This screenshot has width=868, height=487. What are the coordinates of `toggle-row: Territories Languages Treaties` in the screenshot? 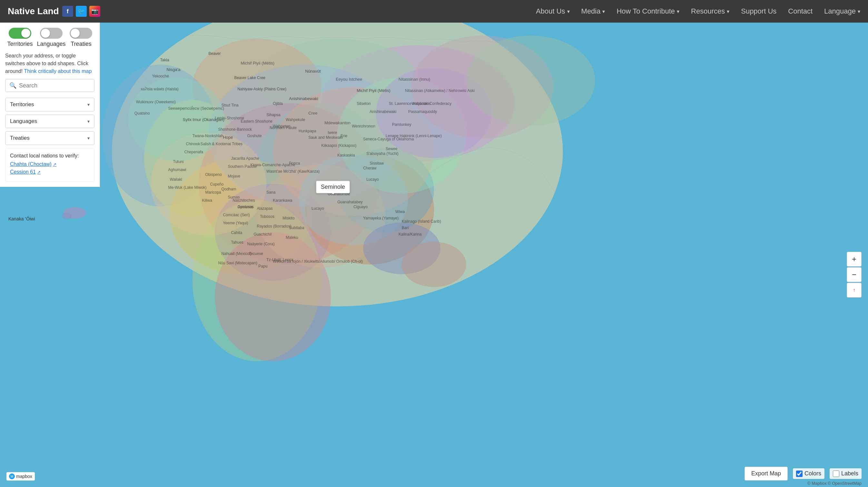 It's located at (50, 38).